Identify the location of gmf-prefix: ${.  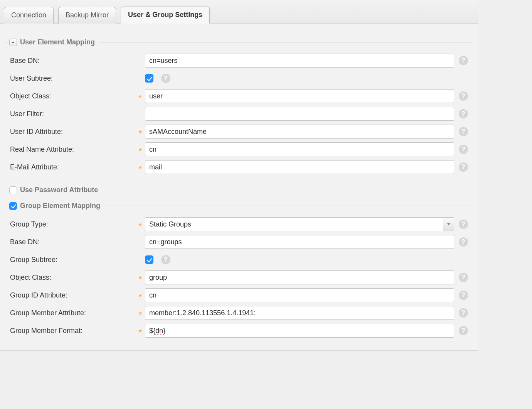
(152, 331).